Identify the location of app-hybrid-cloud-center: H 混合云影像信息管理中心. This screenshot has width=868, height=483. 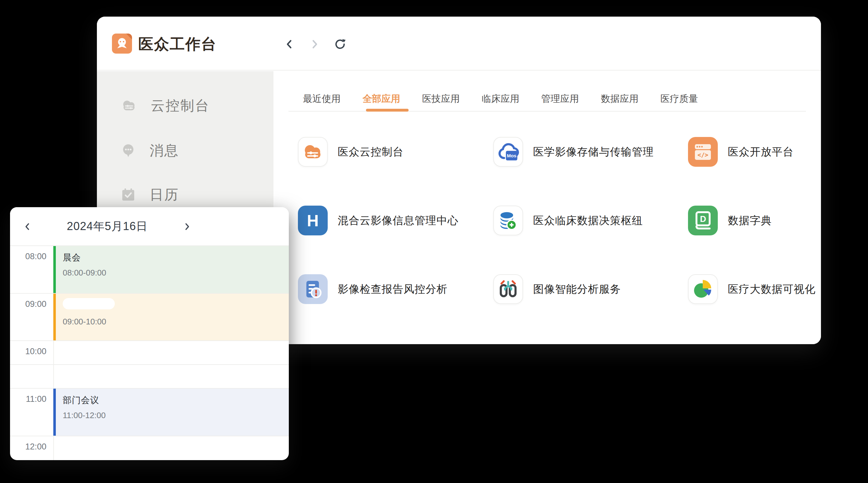
(378, 220).